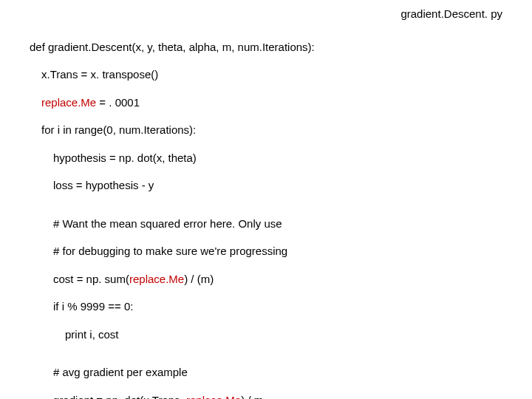 Image resolution: width=532 pixels, height=399 pixels. What do you see at coordinates (184, 251) in the screenshot?
I see `code-comment: # for debugging to make sure we're progr…` at bounding box center [184, 251].